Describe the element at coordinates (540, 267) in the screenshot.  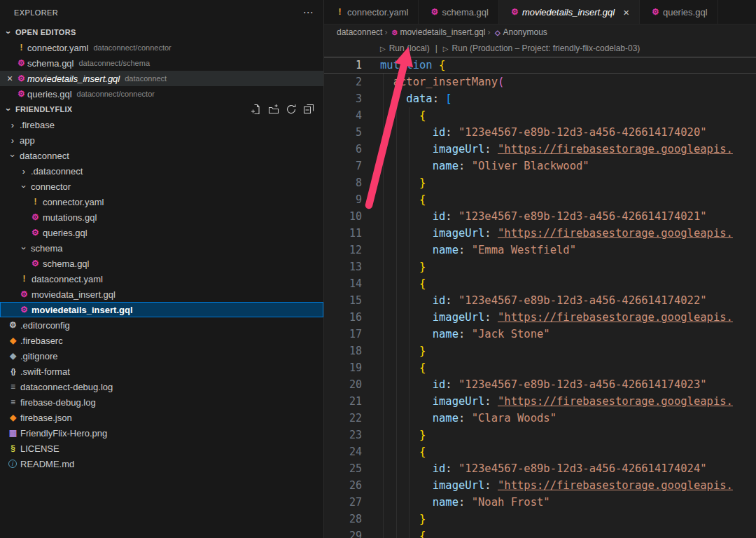
I see `code-line: 13 }` at that location.